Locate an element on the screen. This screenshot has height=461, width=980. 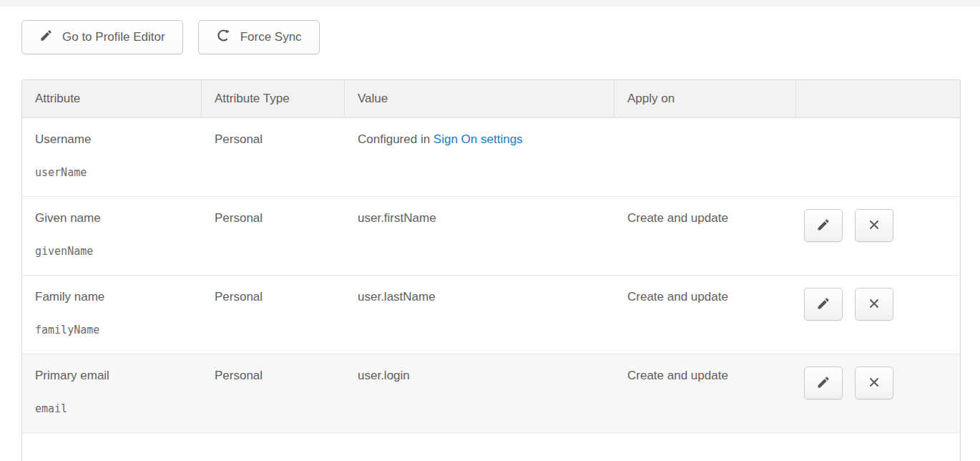
value-text: Configured in is located at coordinates (396, 139).